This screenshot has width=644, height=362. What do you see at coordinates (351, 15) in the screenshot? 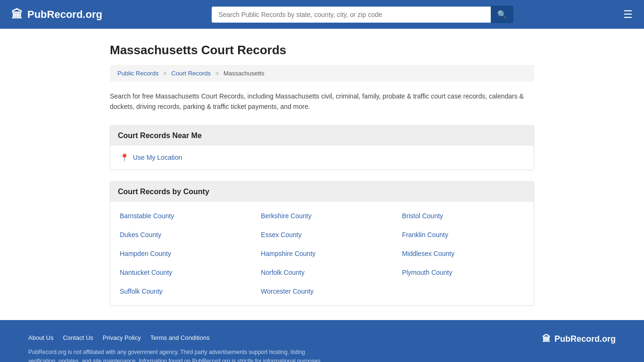
I see `search-input` at bounding box center [351, 15].